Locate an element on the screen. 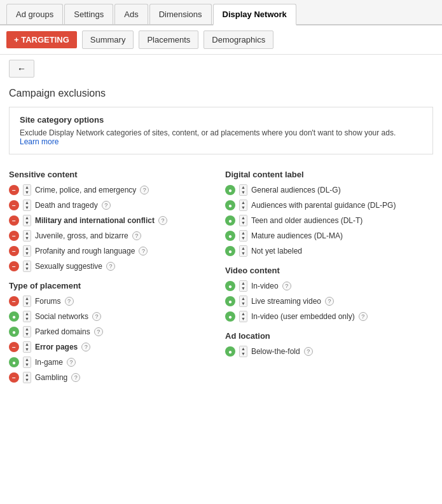 This screenshot has height=504, width=442. site-category-title: Site category options is located at coordinates (221, 119).